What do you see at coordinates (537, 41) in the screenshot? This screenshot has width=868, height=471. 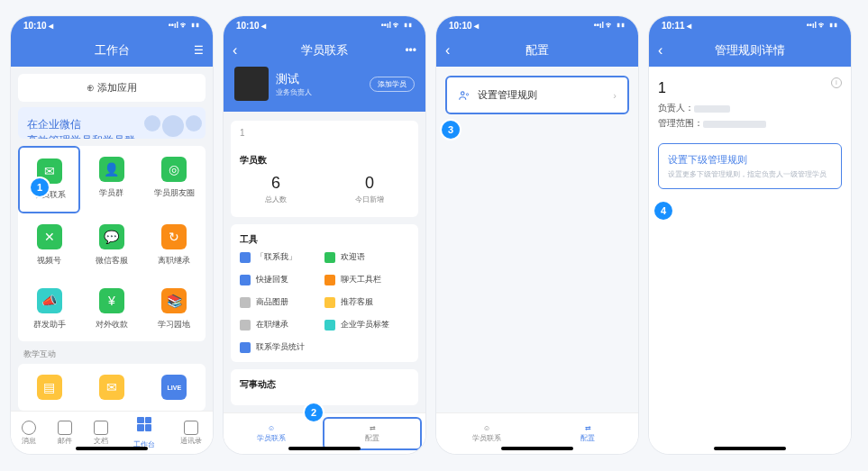 I see `header-area: 10:10 ◂ ••ıl ᯤ ▮▮ ‹ 配置` at bounding box center [537, 41].